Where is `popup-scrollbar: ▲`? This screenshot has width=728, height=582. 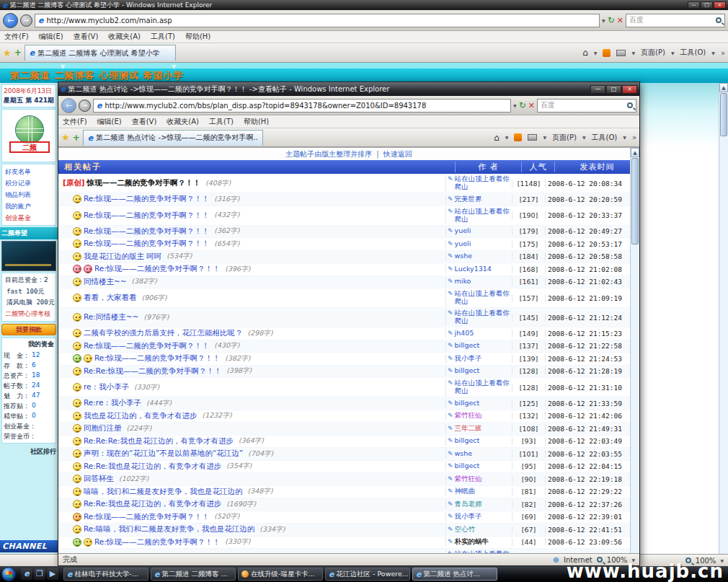
popup-scrollbar: ▲ is located at coordinates (634, 350).